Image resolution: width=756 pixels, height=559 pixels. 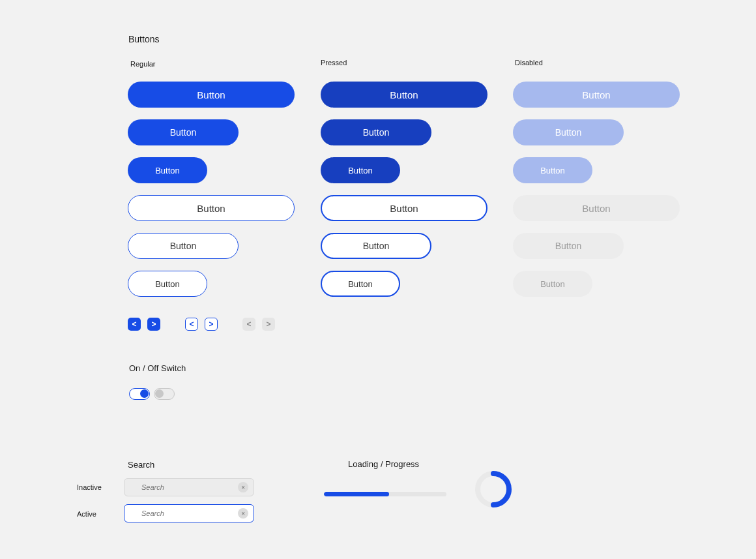 What do you see at coordinates (183, 132) in the screenshot?
I see `regular-filled-button-medium: Button` at bounding box center [183, 132].